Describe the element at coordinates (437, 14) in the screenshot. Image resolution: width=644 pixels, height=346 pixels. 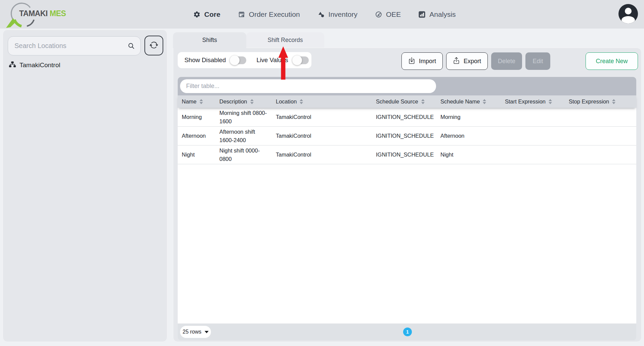
I see `nav-item-analysis: Analysis` at that location.